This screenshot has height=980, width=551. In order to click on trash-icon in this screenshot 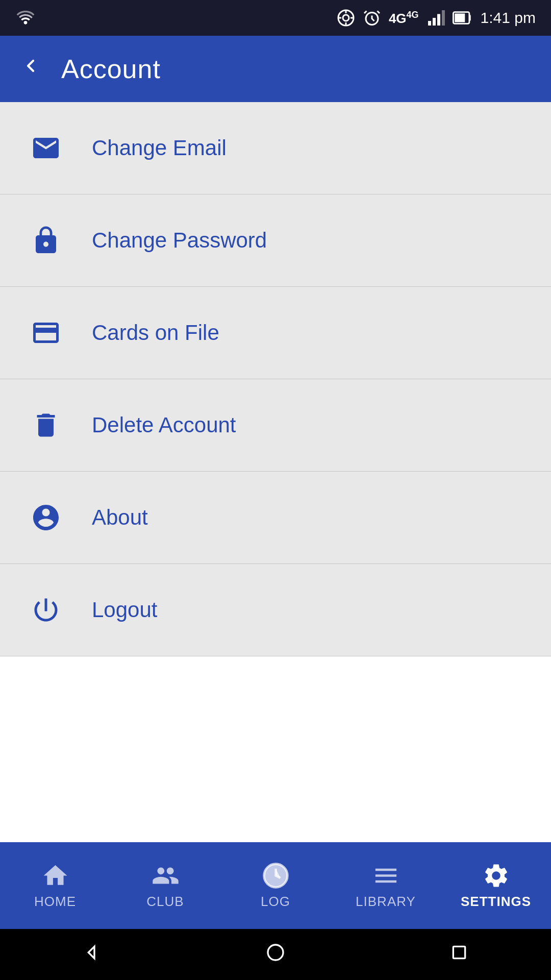, I will do `click(46, 425)`.